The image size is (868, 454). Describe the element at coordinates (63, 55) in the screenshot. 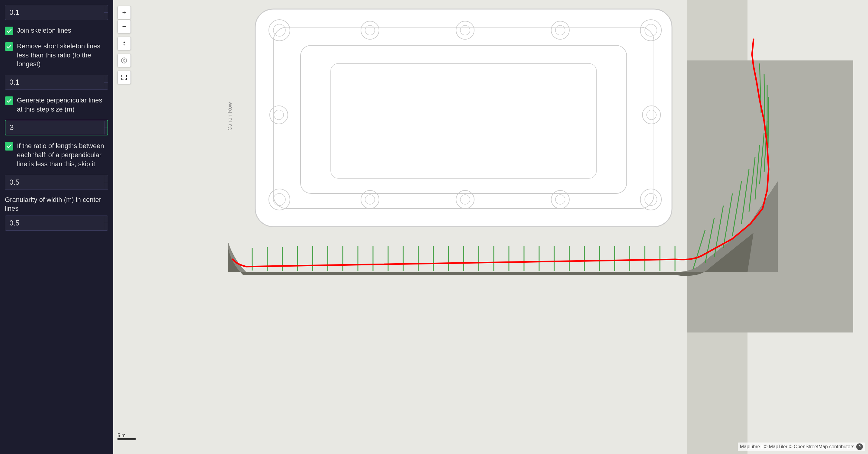

I see `checkbox2-label: Remove short skeleton lines less than th…` at that location.